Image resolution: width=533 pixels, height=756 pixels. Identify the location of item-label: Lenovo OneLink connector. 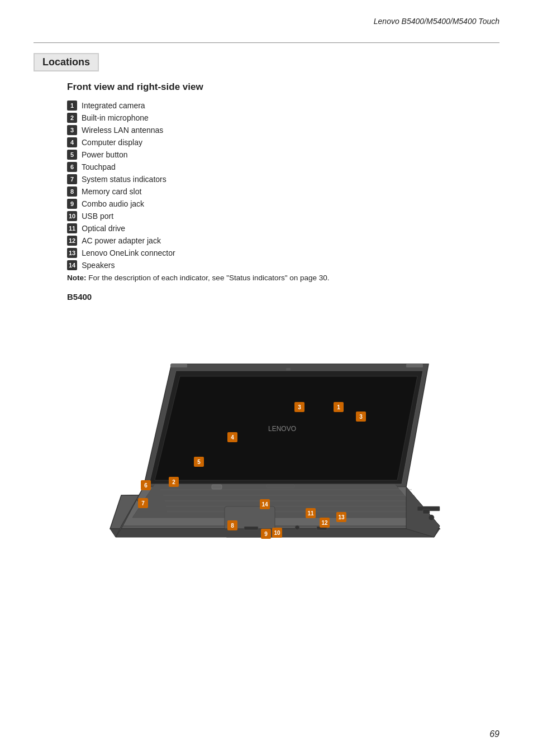
(129, 253).